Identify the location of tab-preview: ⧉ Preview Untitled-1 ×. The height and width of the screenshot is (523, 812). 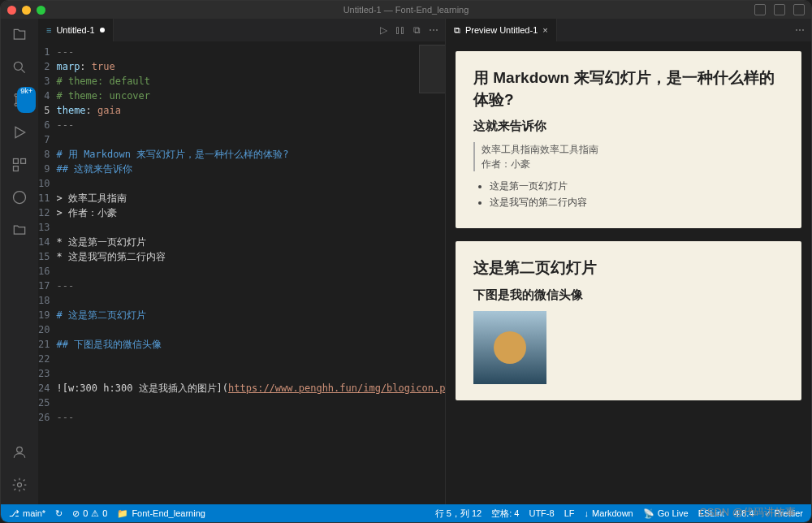
(502, 30).